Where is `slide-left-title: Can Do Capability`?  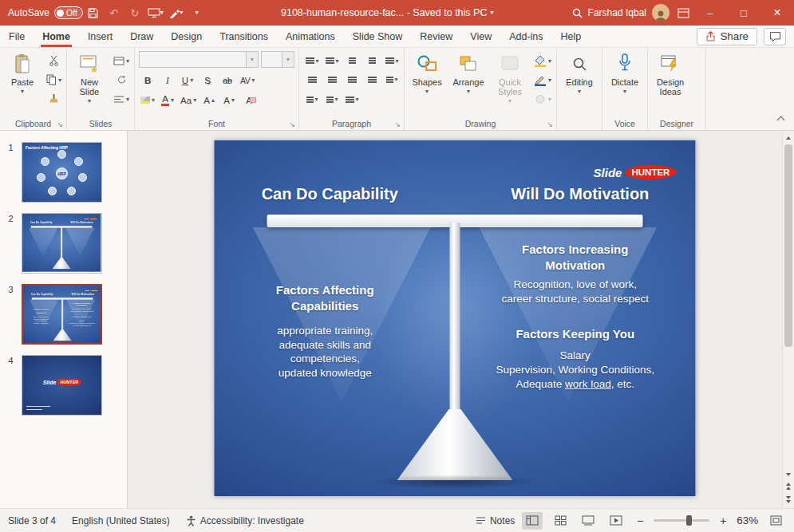 slide-left-title: Can Do Capability is located at coordinates (330, 195).